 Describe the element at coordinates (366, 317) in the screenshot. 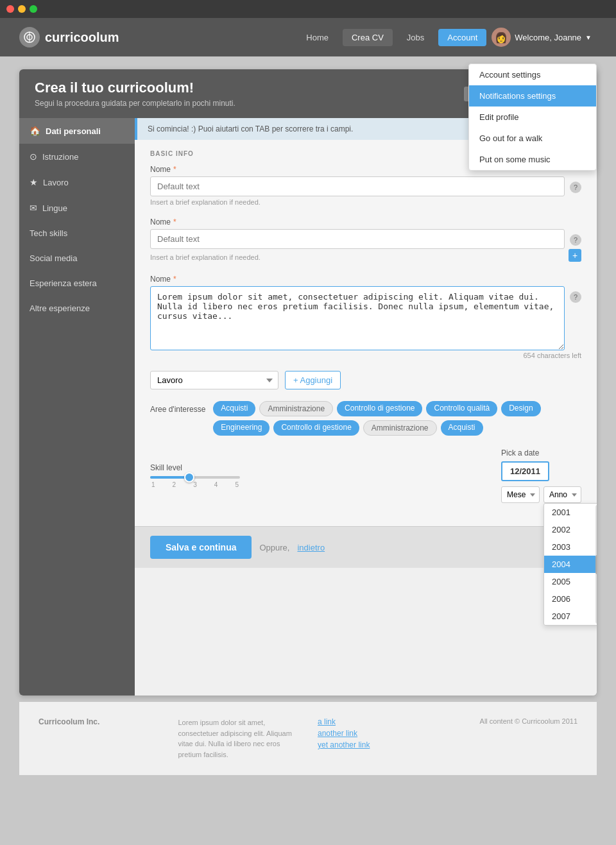

I see `form-group-3: Nome * Lorem ipsum dolor sit amet, conse…` at that location.